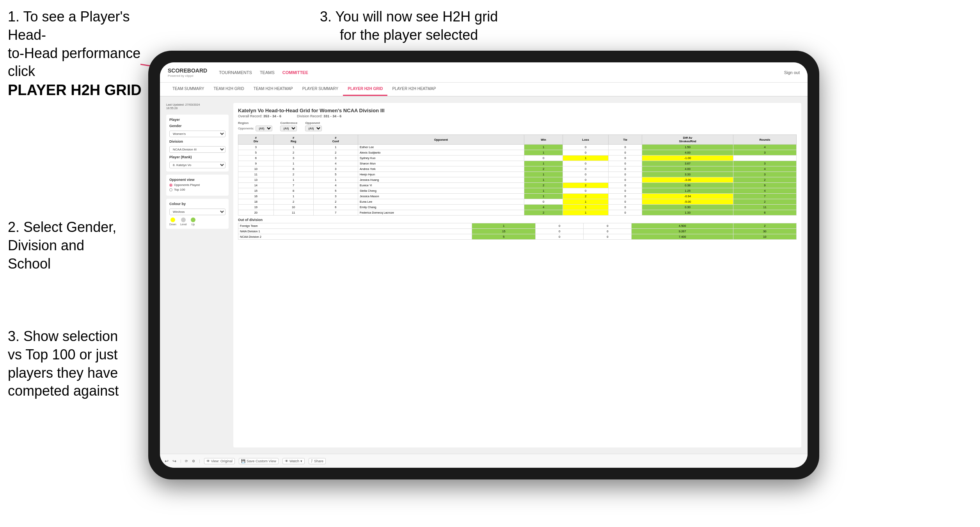 The width and height of the screenshot is (980, 527). Describe the element at coordinates (543, 207) in the screenshot. I see `table-row: 4` at that location.